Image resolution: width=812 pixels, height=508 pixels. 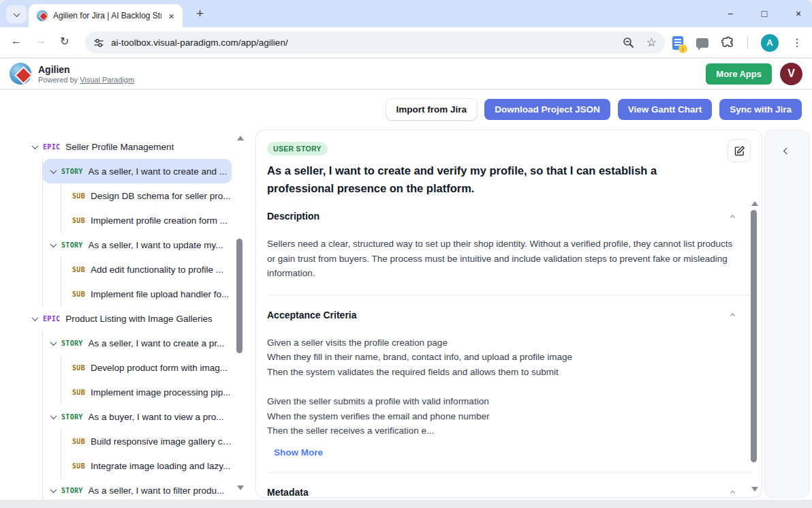 What do you see at coordinates (298, 453) in the screenshot?
I see `show-more-link: Show More` at bounding box center [298, 453].